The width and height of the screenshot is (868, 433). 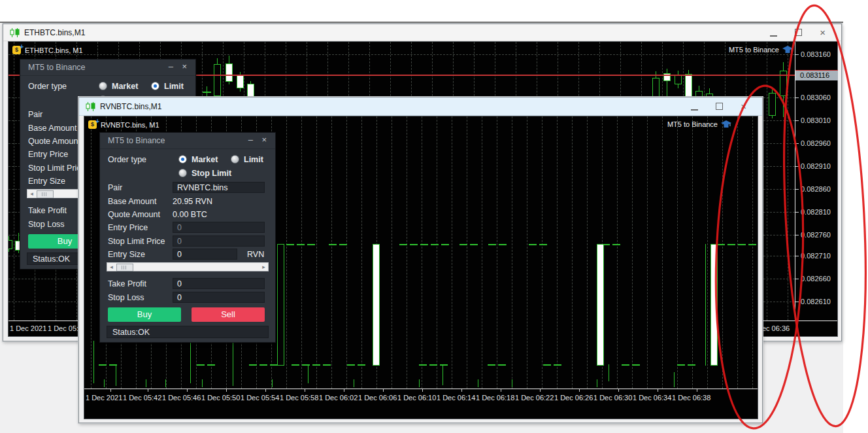 What do you see at coordinates (816, 97) in the screenshot?
I see `price-tick-label: 0.083060` at bounding box center [816, 97].